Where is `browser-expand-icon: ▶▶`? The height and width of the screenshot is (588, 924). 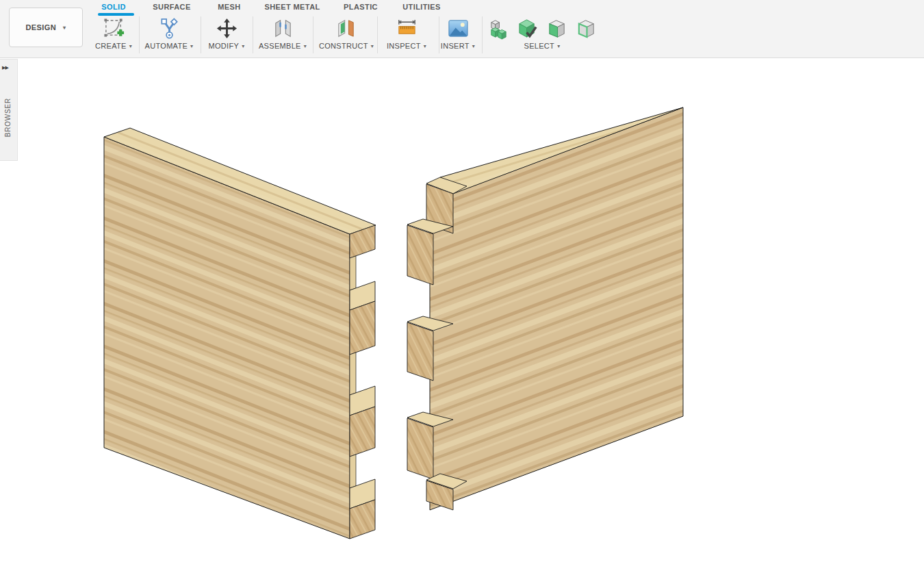 browser-expand-icon: ▶▶ is located at coordinates (5, 68).